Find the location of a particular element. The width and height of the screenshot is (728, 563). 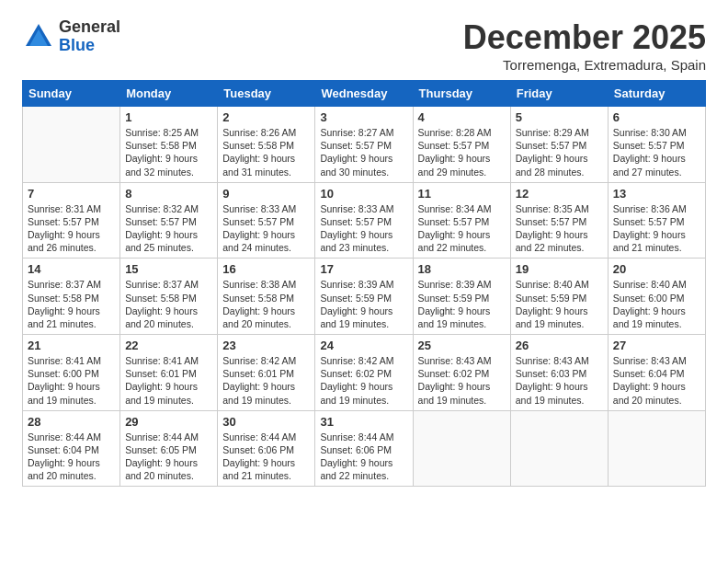

col-header-wednesday: Wednesday is located at coordinates (364, 94).